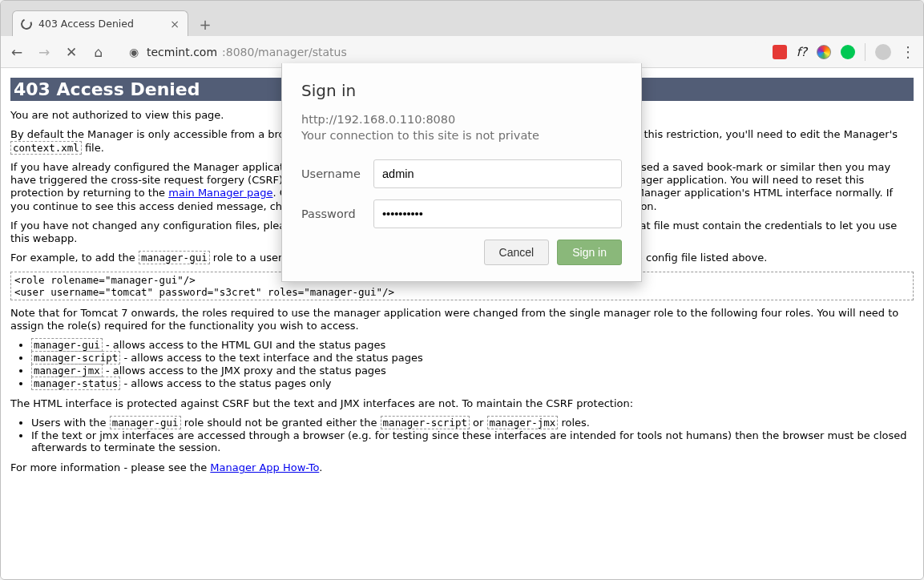 The width and height of the screenshot is (924, 580). Describe the element at coordinates (264, 468) in the screenshot. I see `link-manager-howto: Manager App How-To` at that location.